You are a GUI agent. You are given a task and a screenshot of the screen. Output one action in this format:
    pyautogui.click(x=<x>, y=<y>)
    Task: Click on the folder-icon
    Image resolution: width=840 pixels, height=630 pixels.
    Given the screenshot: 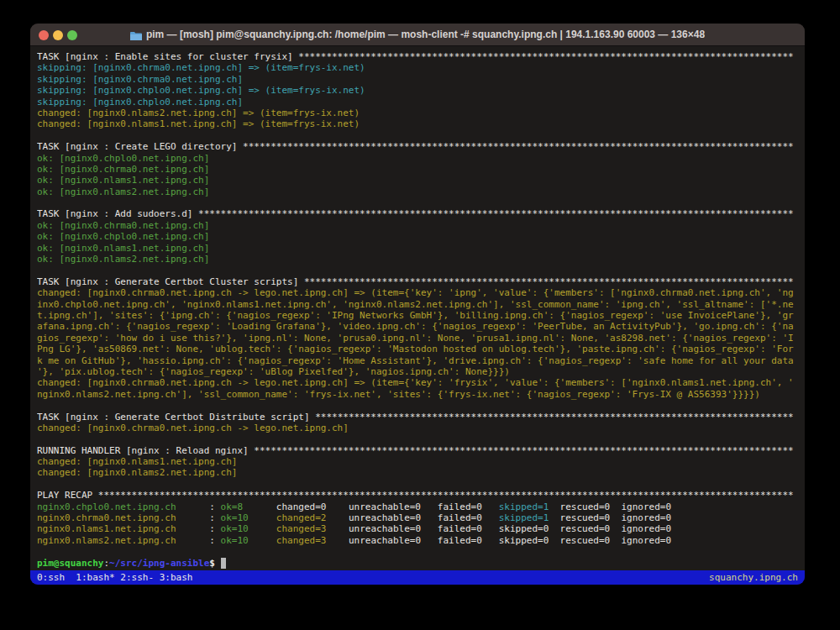 What is the action you would take?
    pyautogui.click(x=136, y=34)
    